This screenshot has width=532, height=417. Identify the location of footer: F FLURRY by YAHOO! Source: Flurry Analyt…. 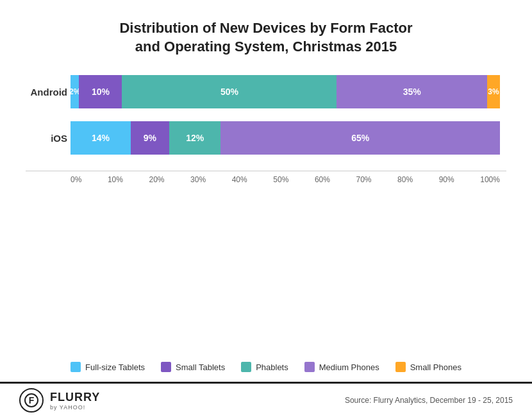
(266, 399).